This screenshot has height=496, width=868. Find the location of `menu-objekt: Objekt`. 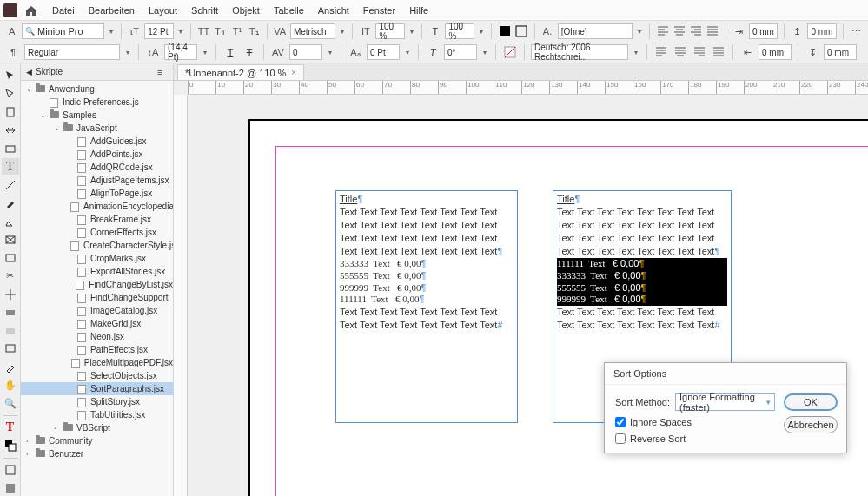

menu-objekt: Objekt is located at coordinates (246, 10).